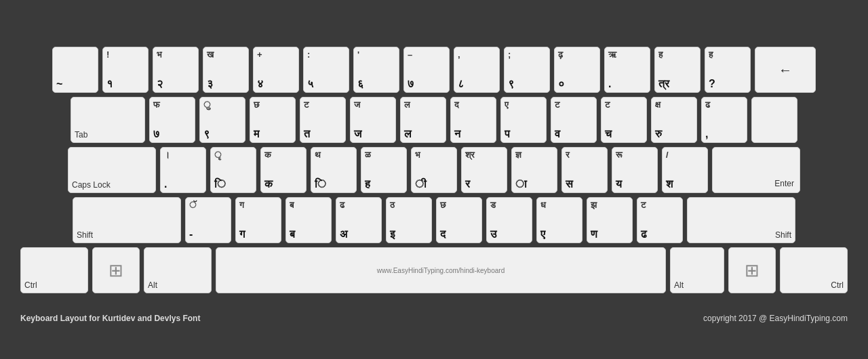 The width and height of the screenshot is (868, 359). I want to click on footer-copyright: copyright 2017 @ EasyHindiTyping.com, so click(776, 318).